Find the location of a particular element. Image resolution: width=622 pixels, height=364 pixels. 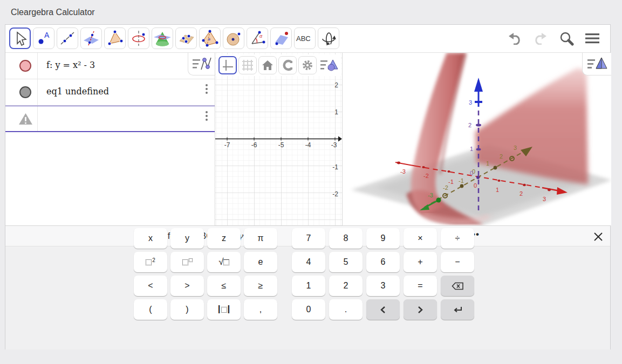

key-greater-than: > is located at coordinates (187, 286).